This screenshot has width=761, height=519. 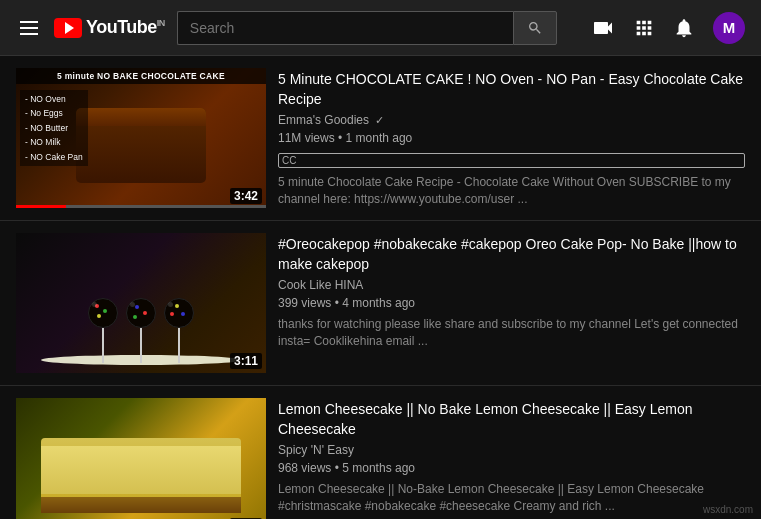 I want to click on hamburger-menu-icon, so click(x=29, y=28).